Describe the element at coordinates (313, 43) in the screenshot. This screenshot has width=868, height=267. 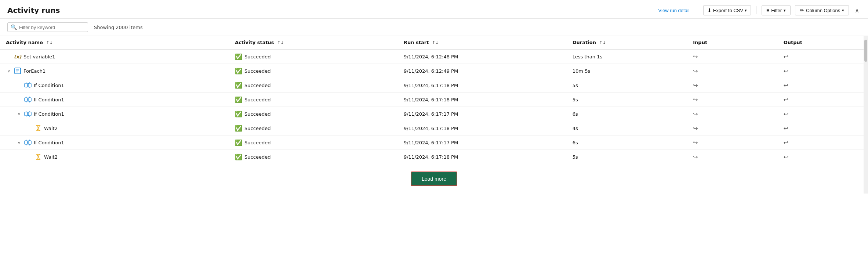
I see `col-activity-status: Activity status ↑↓` at that location.